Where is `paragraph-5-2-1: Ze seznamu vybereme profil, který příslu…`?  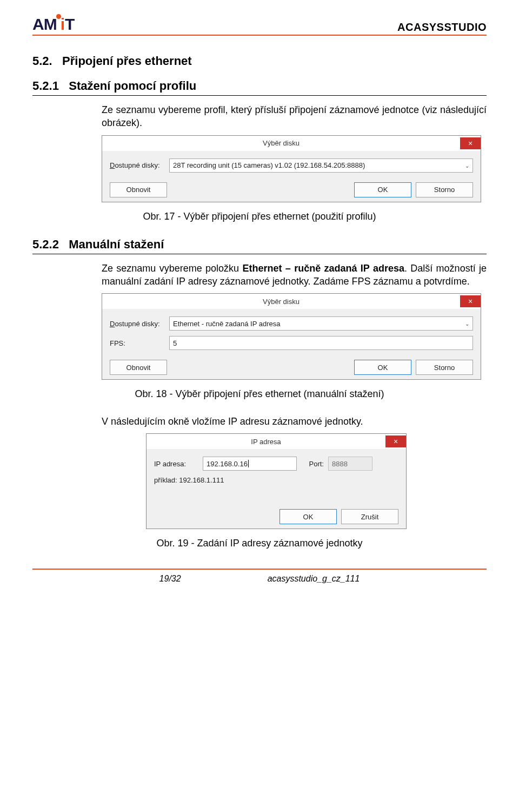
paragraph-5-2-1: Ze seznamu vybereme profil, který příslu… is located at coordinates (294, 117).